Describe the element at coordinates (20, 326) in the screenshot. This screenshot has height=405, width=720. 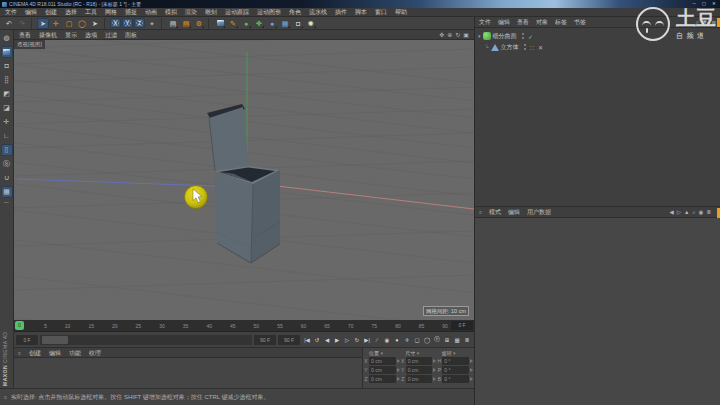
I see `timeline-playhead: 0` at that location.